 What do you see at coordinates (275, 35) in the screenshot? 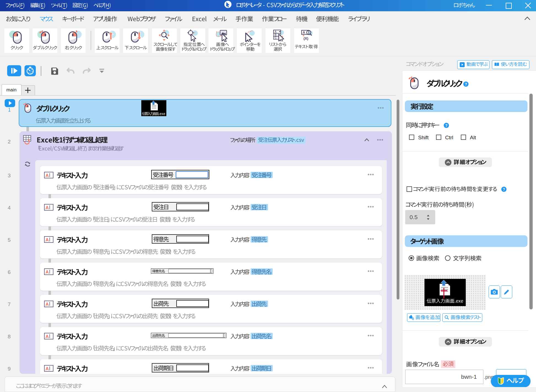
I see `svg-text: B` at bounding box center [275, 35].